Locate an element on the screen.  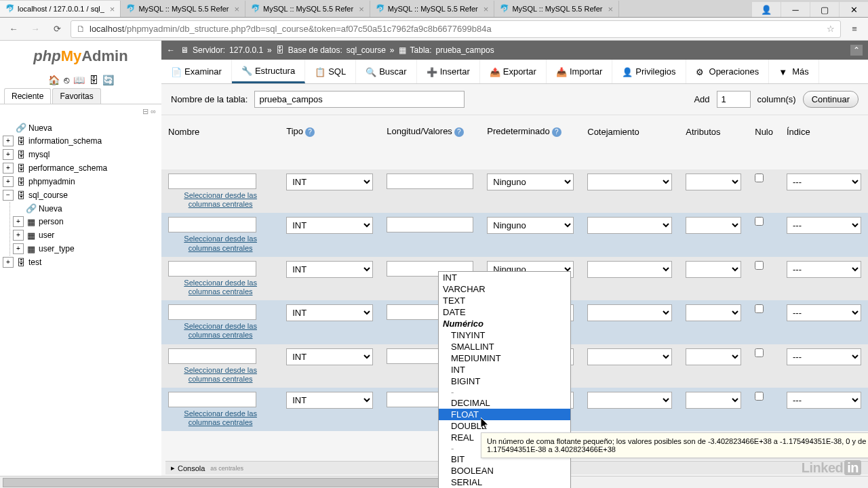
main-tab-sql: 📋SQL is located at coordinates (331, 72).